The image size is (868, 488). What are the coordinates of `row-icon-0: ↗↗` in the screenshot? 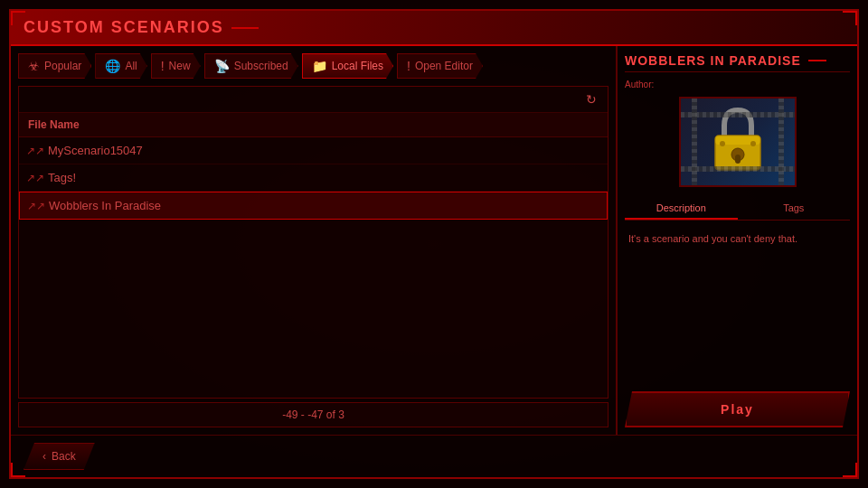 It's located at (33, 151).